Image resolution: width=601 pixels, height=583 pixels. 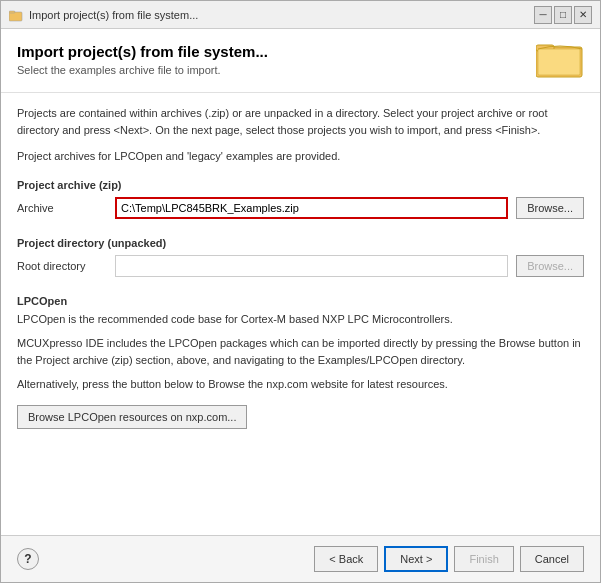 What do you see at coordinates (300, 558) in the screenshot?
I see `footer-area: ? < Back Next > Finish Cancel` at bounding box center [300, 558].